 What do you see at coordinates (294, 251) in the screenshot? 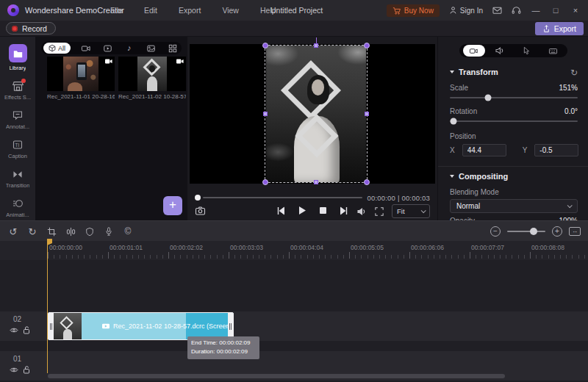
I see `timeline-ruler: 00:00:00:00 00:00:01:01 00:00:02:02 00:0…` at bounding box center [294, 251].